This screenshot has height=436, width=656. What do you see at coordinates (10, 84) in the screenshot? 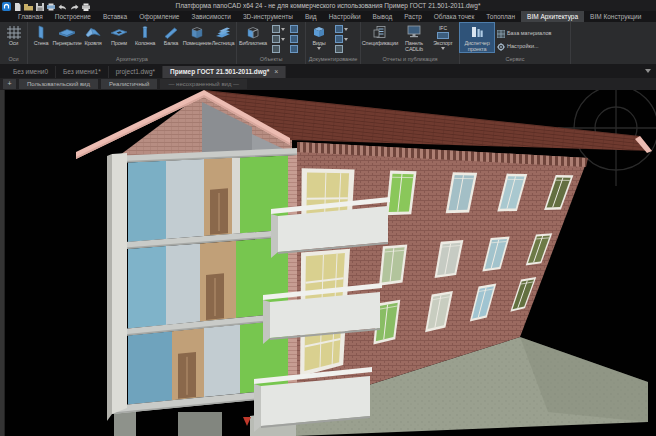
I see `add-view-button: +` at bounding box center [10, 84].